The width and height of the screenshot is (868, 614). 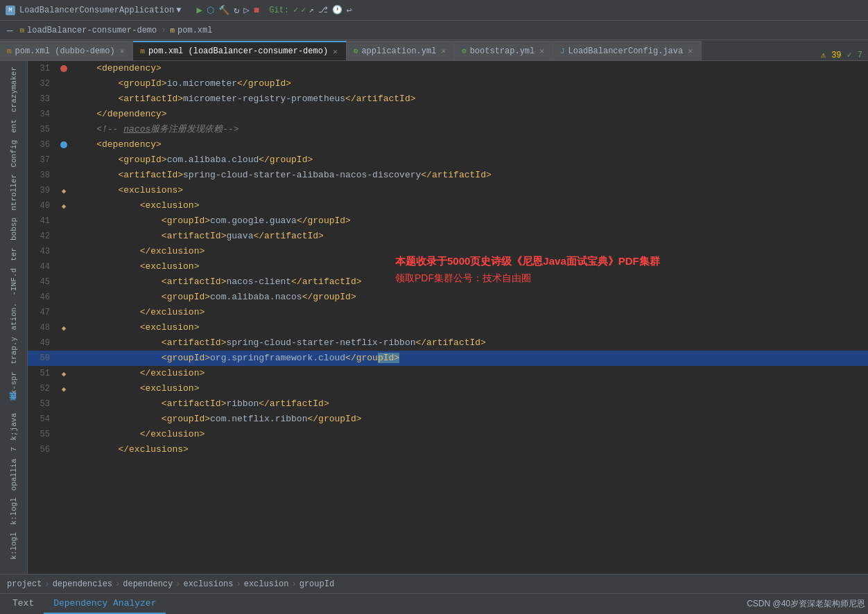 What do you see at coordinates (470, 130) in the screenshot?
I see `code-line-content: <!-- nacos服务注册发现依赖-->` at bounding box center [470, 130].